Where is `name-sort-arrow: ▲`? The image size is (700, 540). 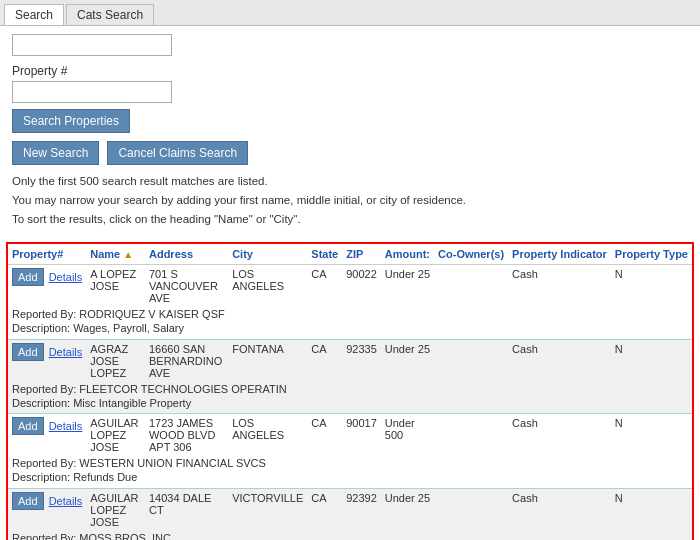
name-sort-arrow: ▲ is located at coordinates (128, 254).